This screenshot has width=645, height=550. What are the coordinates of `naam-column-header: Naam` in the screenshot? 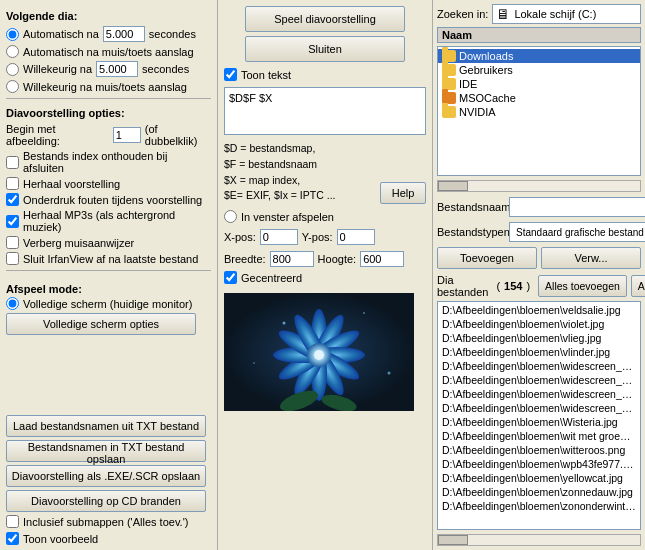 It's located at (539, 35).